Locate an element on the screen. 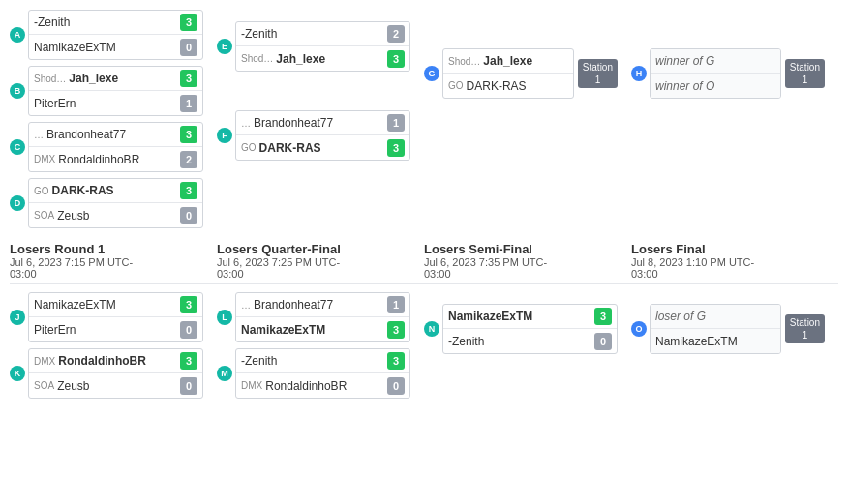 The image size is (848, 504). match-card-L: … Brandonheat77 1 NamikazeExTM 3 is located at coordinates (323, 317).